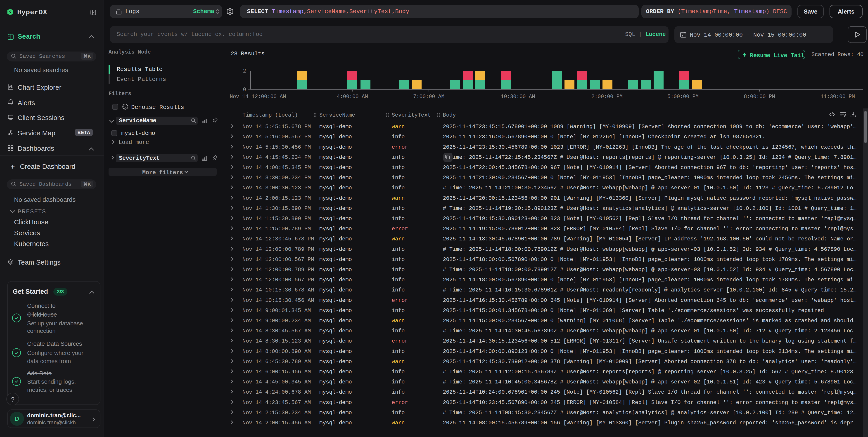 The image size is (868, 437). What do you see at coordinates (838, 97) in the screenshot?
I see `svg-text: 11:30:00 PM` at bounding box center [838, 97].